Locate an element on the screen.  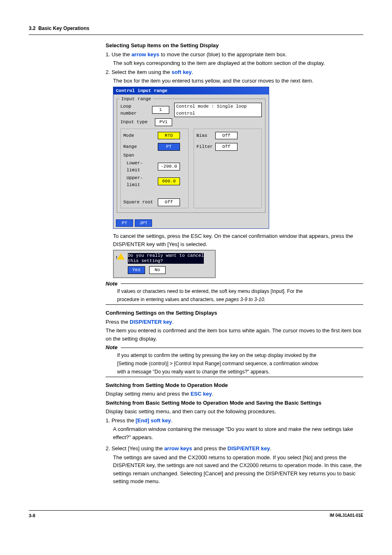
softkey-pt: PT is located at coordinates (125, 223).